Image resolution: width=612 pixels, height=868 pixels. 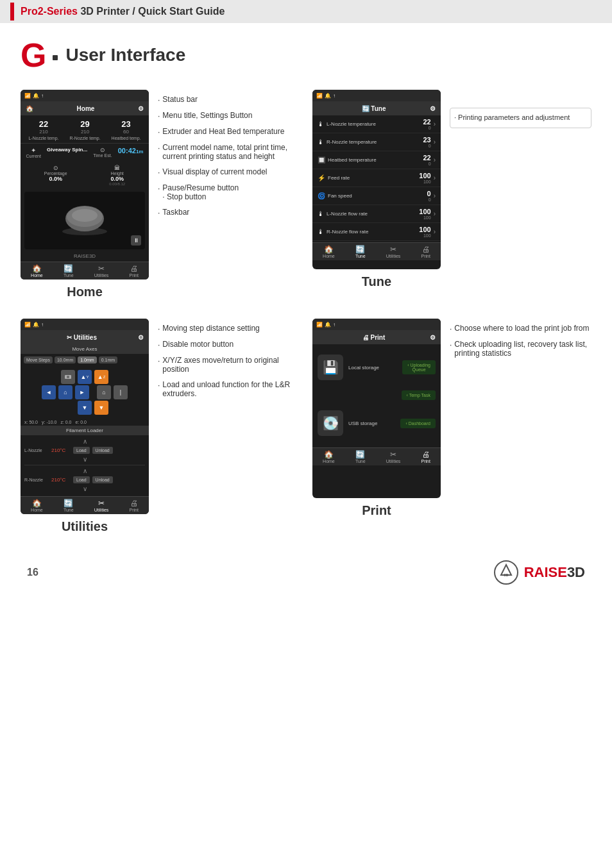 What do you see at coordinates (81, 480) in the screenshot?
I see `r-nozzle-load-btn: Load` at bounding box center [81, 480].